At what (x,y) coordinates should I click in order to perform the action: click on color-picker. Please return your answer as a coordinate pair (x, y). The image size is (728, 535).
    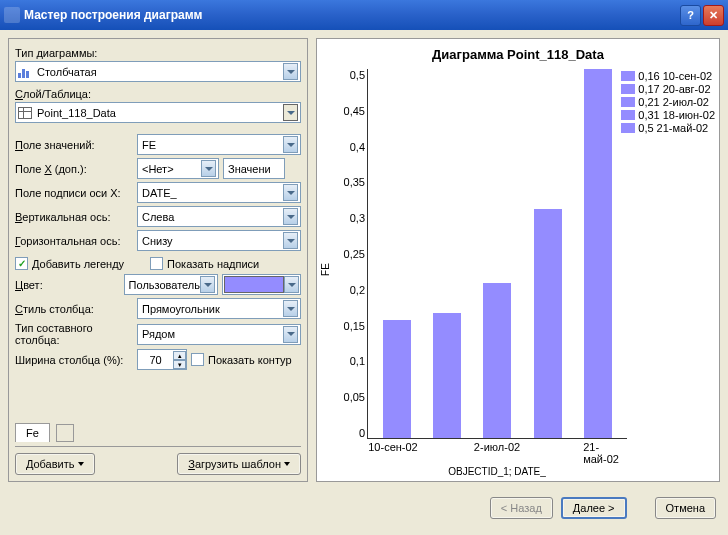
    Looking at the image, I should click on (262, 284).